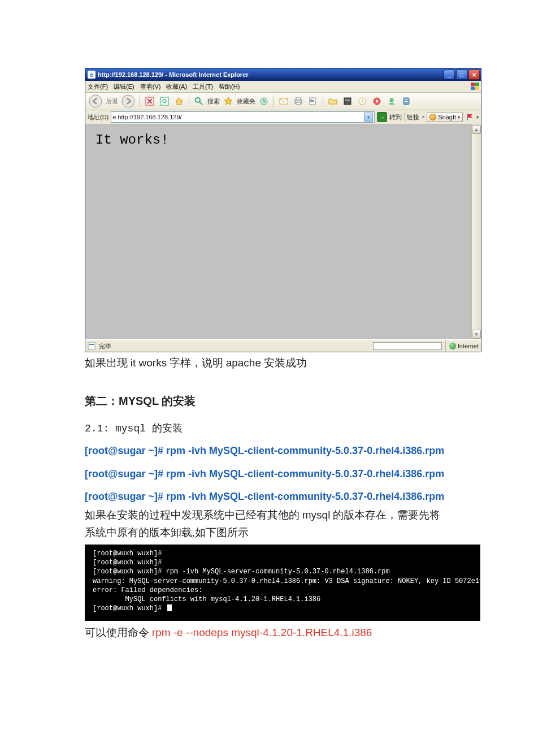 The height and width of the screenshot is (756, 534). I want to click on forward-button, so click(128, 101).